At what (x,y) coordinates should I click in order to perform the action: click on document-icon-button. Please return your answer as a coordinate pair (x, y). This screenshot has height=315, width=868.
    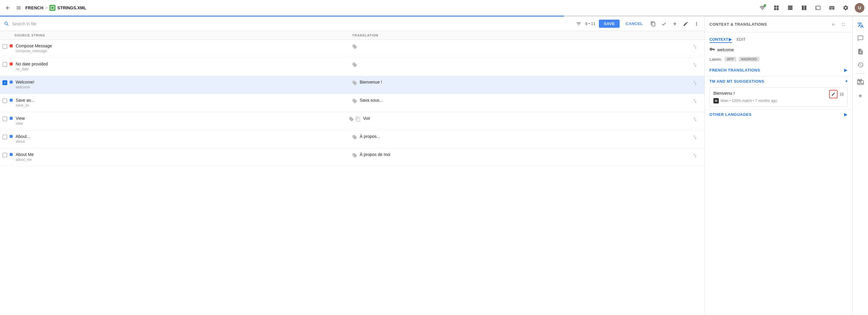
    Looking at the image, I should click on (861, 52).